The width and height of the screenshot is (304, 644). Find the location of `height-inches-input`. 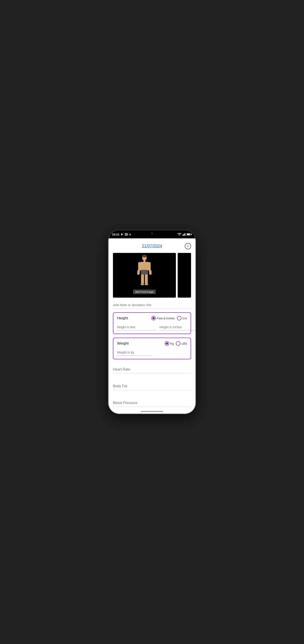

height-inches-input is located at coordinates (177, 327).